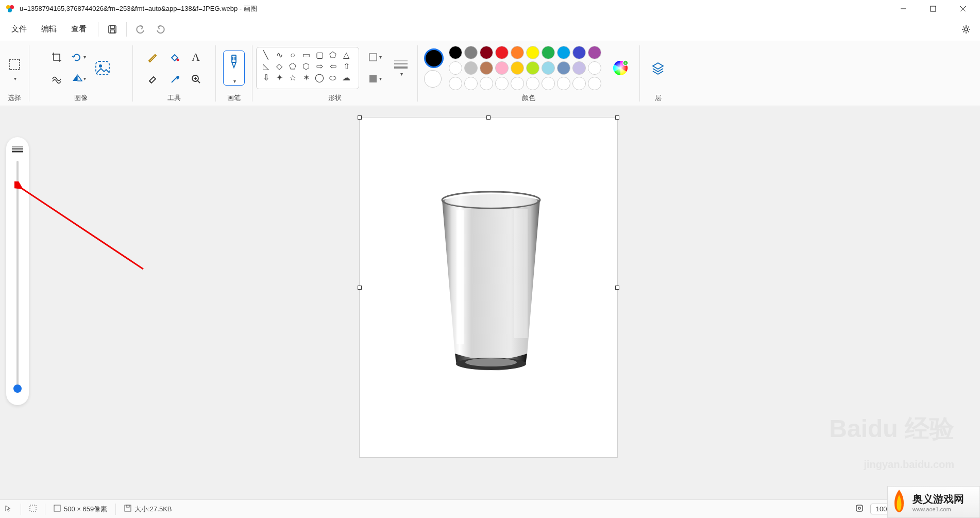  What do you see at coordinates (266, 55) in the screenshot?
I see `line-icon: ╲` at bounding box center [266, 55].